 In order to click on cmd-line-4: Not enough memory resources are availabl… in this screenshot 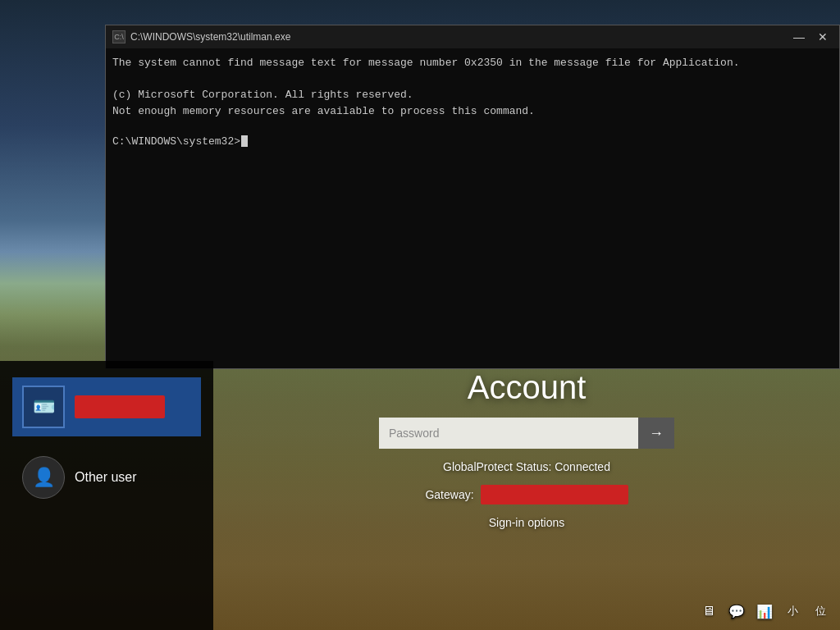, I will do `click(472, 112)`.